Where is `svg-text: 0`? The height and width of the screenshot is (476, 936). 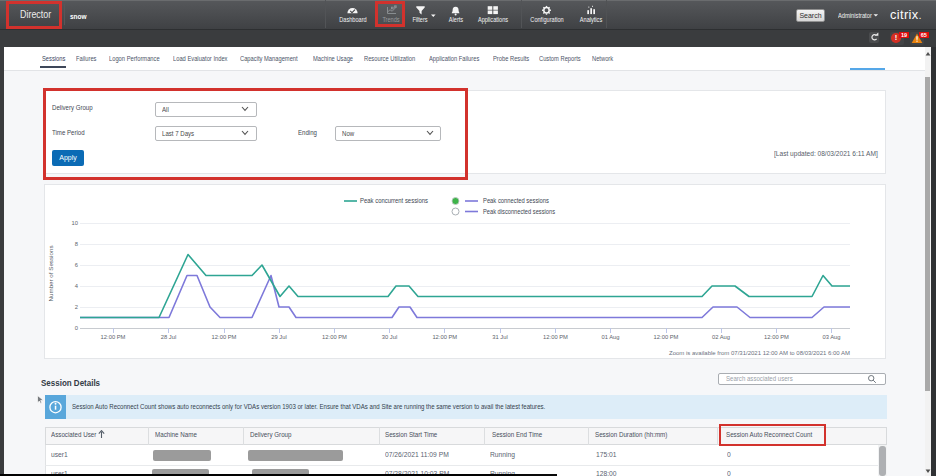 svg-text: 0 is located at coordinates (76, 328).